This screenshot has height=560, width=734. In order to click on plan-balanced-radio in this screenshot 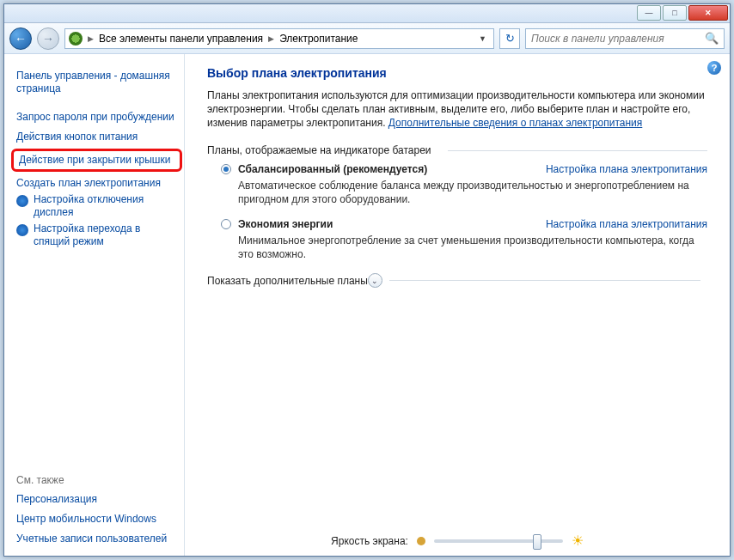, I will do `click(226, 169)`.